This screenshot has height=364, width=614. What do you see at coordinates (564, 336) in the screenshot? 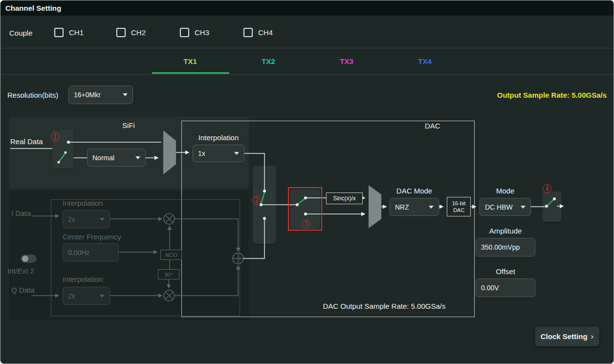
I see `clock-setting-label: Clock Setting` at bounding box center [564, 336].